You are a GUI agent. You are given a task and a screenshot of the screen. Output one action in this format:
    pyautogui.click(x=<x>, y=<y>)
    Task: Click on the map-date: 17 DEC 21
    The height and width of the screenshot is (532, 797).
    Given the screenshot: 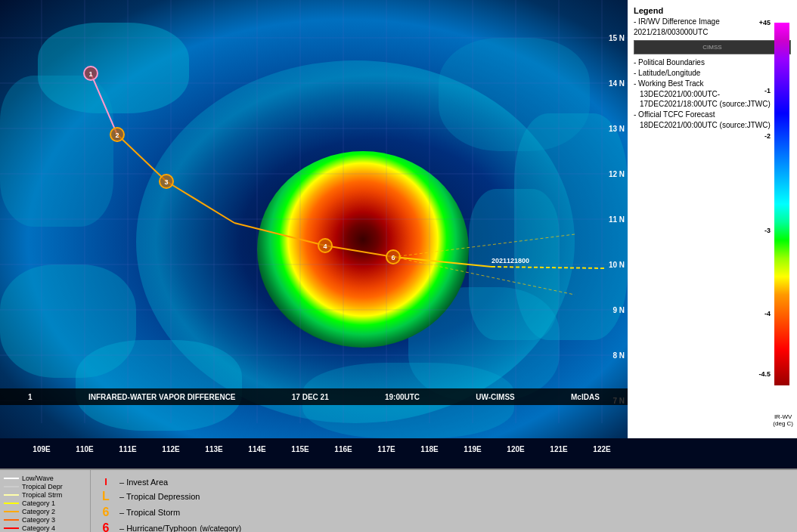 What is the action you would take?
    pyautogui.click(x=310, y=397)
    